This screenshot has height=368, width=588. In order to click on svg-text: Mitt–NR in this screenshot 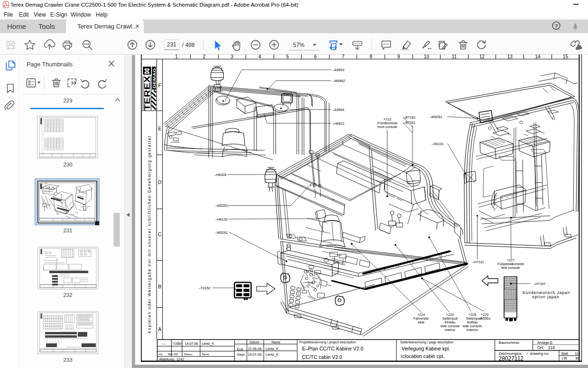, I will do `click(173, 354)`.